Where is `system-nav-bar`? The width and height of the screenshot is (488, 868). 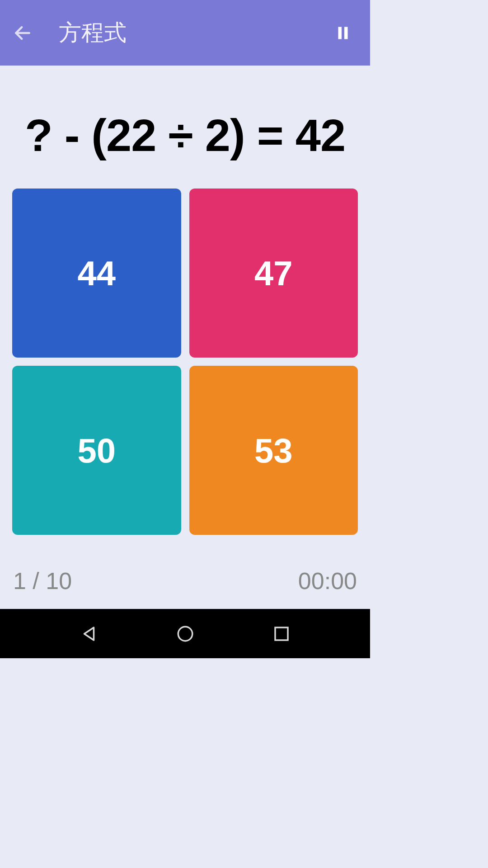 system-nav-bar is located at coordinates (185, 634).